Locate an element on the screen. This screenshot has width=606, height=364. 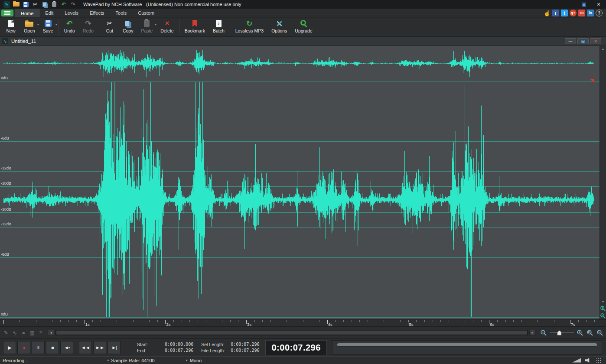
db-label: -12dB is located at coordinates (6, 224).